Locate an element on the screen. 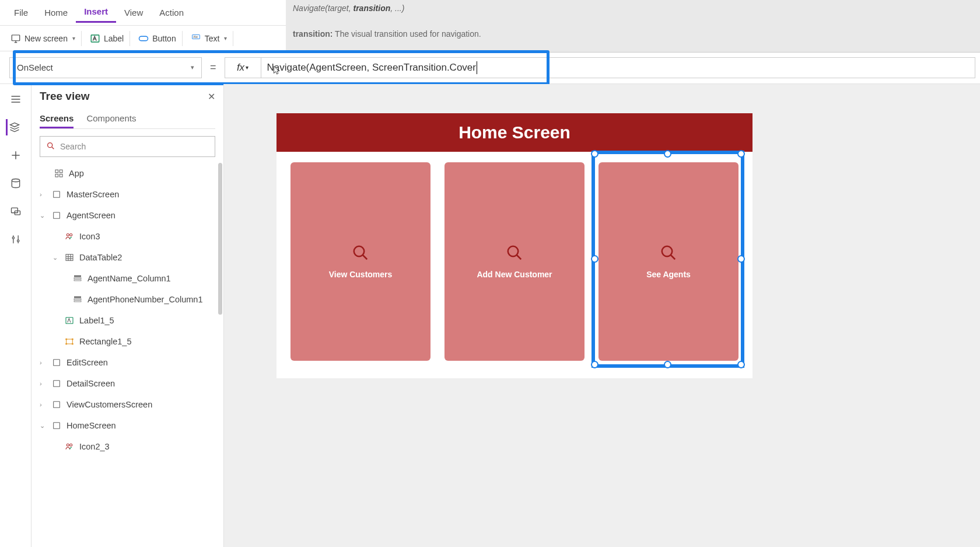  search-icon is located at coordinates (51, 147).